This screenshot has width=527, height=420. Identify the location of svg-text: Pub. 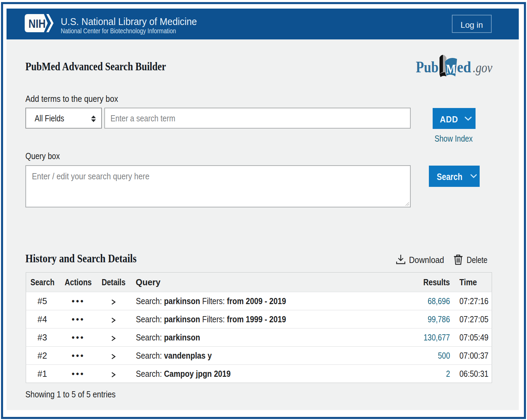
(427, 67).